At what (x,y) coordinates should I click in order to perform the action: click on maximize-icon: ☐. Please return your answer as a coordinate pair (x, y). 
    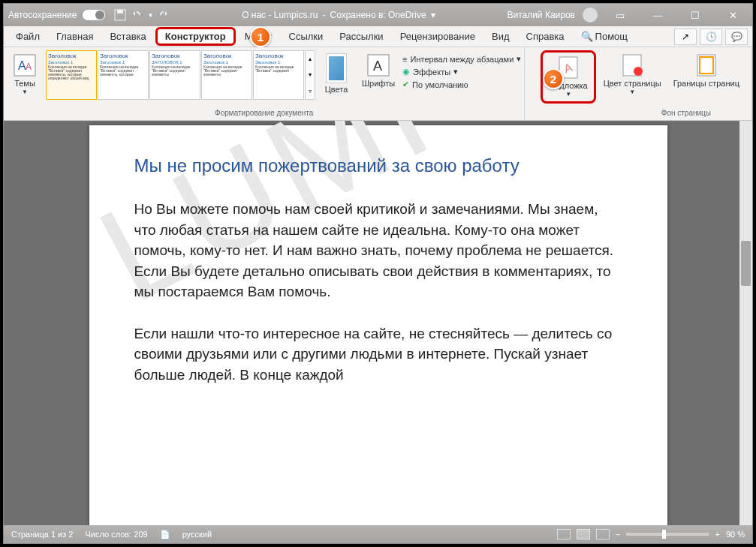
    Looking at the image, I should click on (695, 15).